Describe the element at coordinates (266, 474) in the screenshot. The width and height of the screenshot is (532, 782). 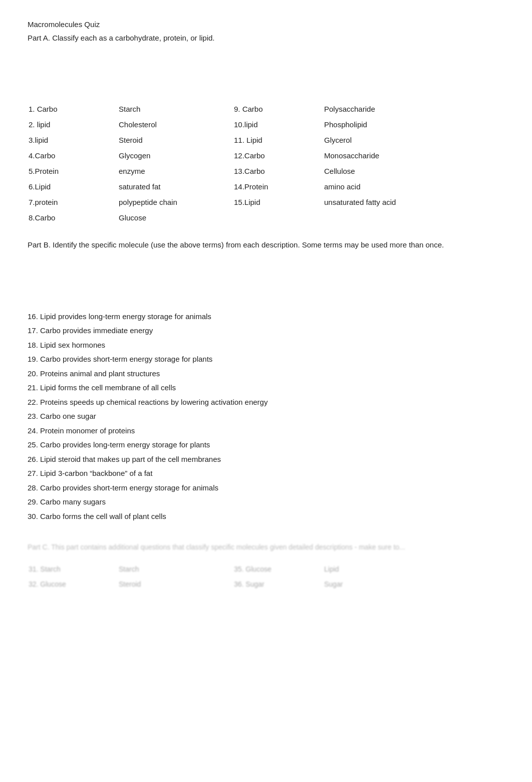
I see `list-item: 27. Lipid 3-carbon “backbone” of a fat` at that location.